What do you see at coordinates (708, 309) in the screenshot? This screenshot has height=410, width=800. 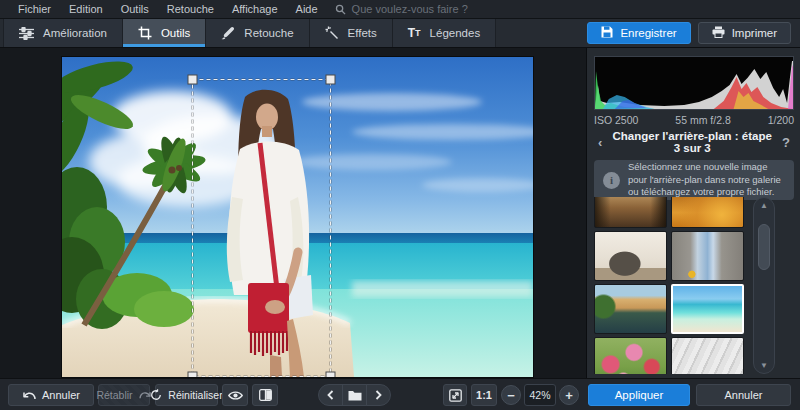 I see `gallery-thumbnail-tropical-beach` at bounding box center [708, 309].